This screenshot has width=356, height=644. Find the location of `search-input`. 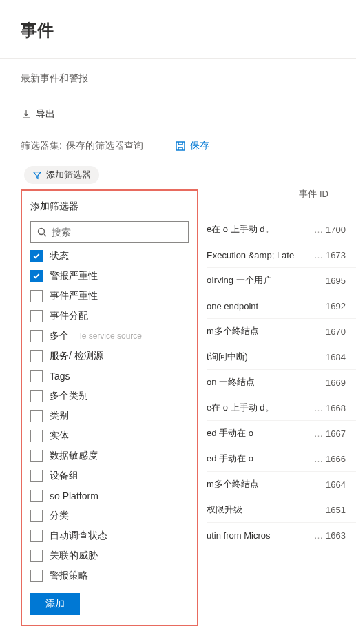

search-input is located at coordinates (117, 232).